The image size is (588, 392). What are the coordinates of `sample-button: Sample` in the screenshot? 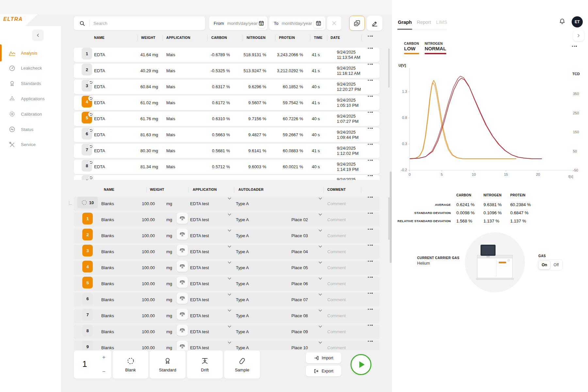 It's located at (242, 365).